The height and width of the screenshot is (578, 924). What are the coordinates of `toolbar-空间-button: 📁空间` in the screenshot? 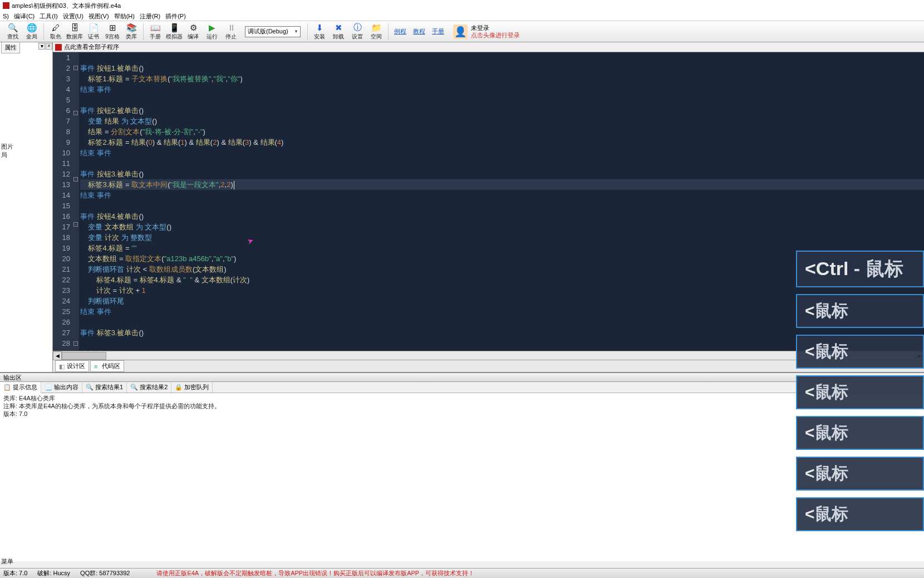 It's located at (376, 32).